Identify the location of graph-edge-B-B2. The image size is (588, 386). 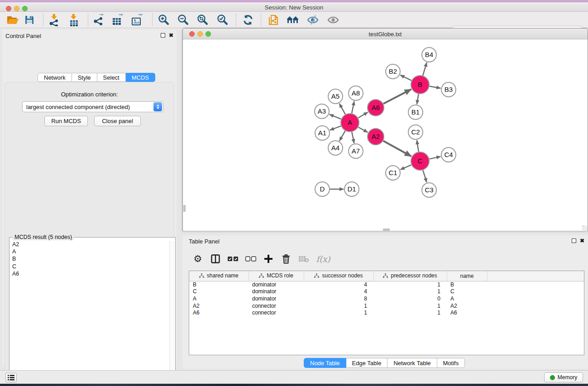
(406, 78).